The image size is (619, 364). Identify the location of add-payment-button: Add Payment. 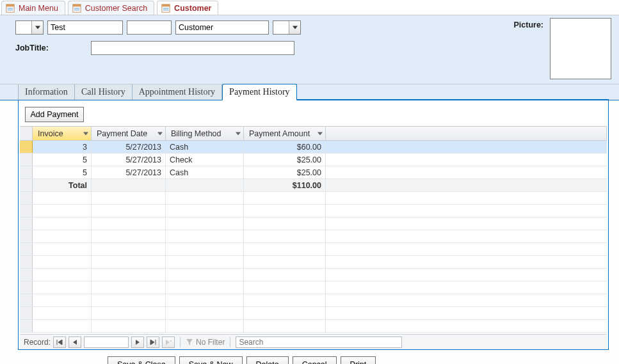
(54, 115).